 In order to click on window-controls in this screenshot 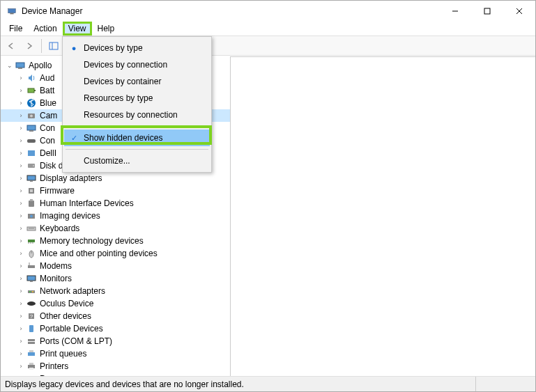, I will do `click(487, 11)`.